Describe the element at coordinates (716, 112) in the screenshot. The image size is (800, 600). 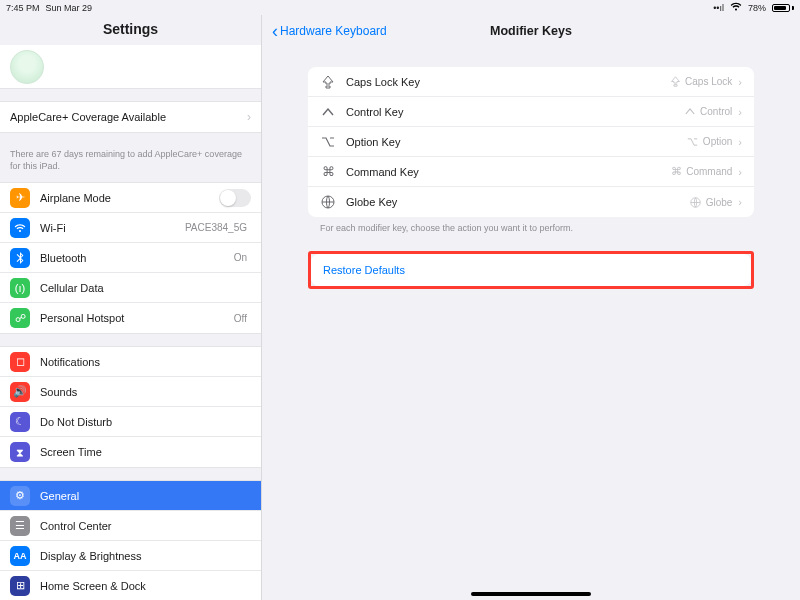
I see `key-value: Control` at that location.